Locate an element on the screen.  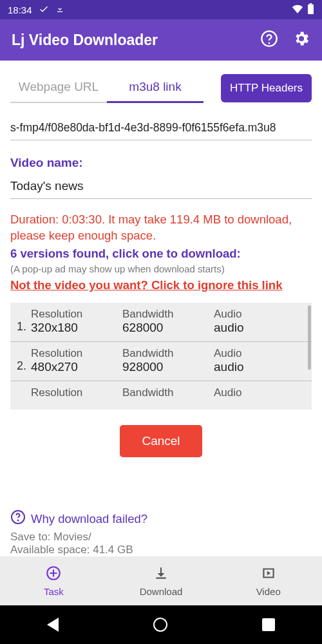
versions-message: 6 versions found, click one to download: is located at coordinates (161, 254).